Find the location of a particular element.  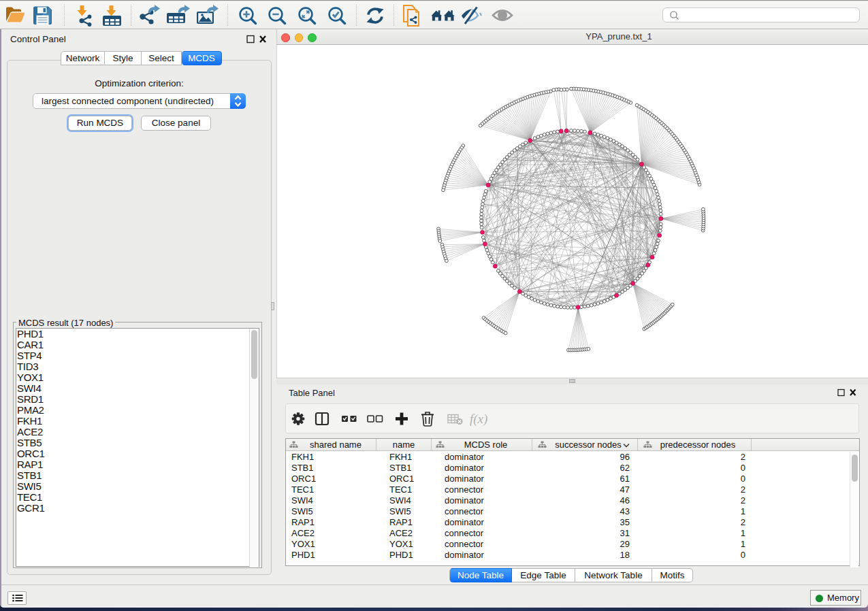

svg-text: f(x) is located at coordinates (479, 419).